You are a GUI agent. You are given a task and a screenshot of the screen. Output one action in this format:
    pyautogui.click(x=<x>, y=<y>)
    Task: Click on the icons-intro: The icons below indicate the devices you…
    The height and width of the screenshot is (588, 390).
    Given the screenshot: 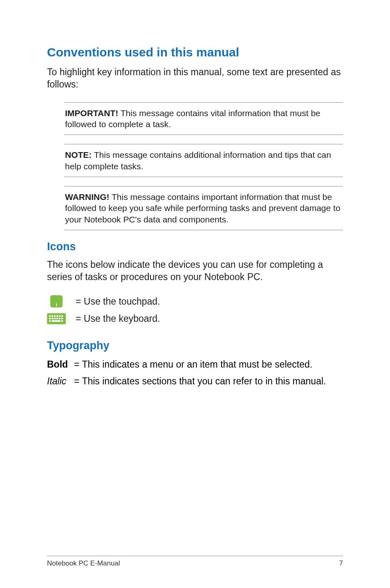 What is the action you would take?
    pyautogui.click(x=195, y=271)
    